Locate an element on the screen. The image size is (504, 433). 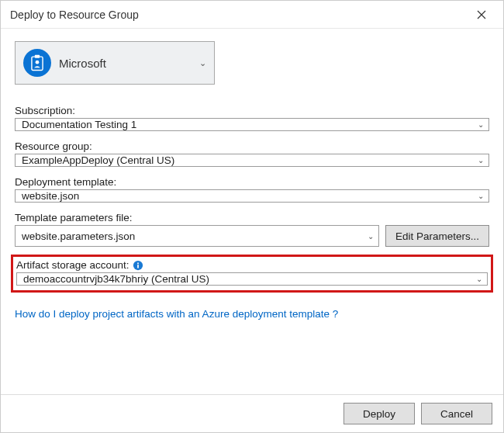
account-avatar is located at coordinates (37, 63).